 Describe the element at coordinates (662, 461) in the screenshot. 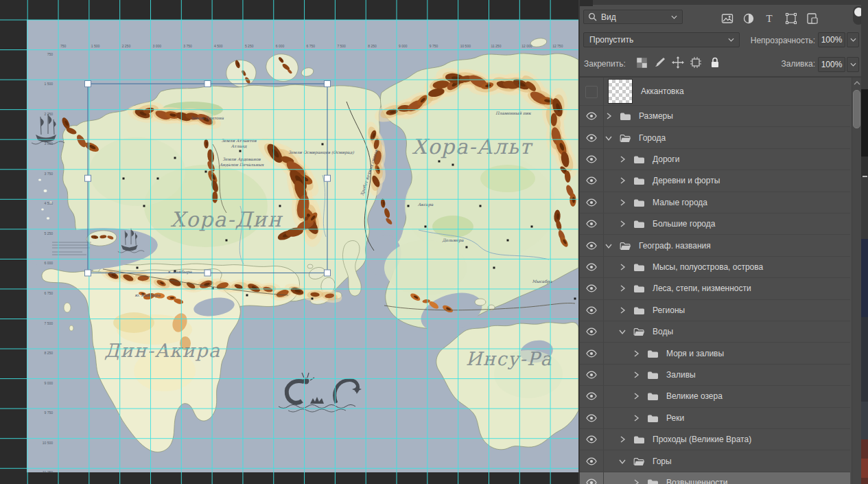

I see `layer-name: Горы` at that location.